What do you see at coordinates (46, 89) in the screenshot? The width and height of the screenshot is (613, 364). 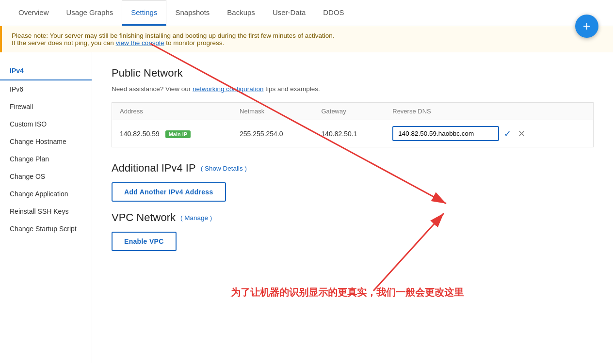 I see `sidebar-item-ipv6: IPv6` at bounding box center [46, 89].